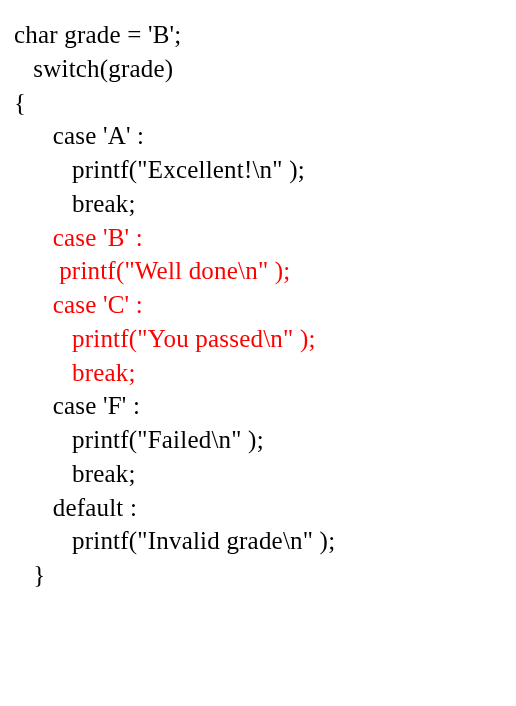 The height and width of the screenshot is (706, 516). I want to click on code-line-highlight: case 'B' :, so click(78, 238).